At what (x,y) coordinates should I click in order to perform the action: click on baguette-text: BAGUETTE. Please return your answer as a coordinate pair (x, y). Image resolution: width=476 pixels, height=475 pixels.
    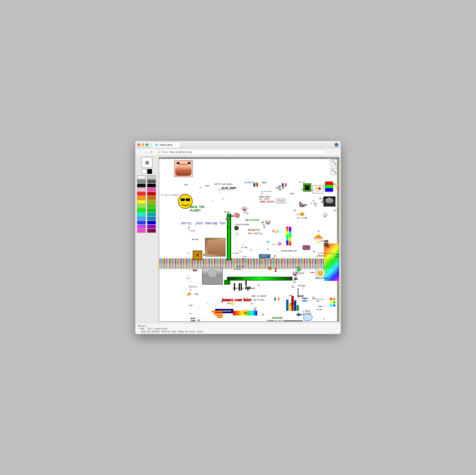
    Looking at the image, I should click on (254, 230).